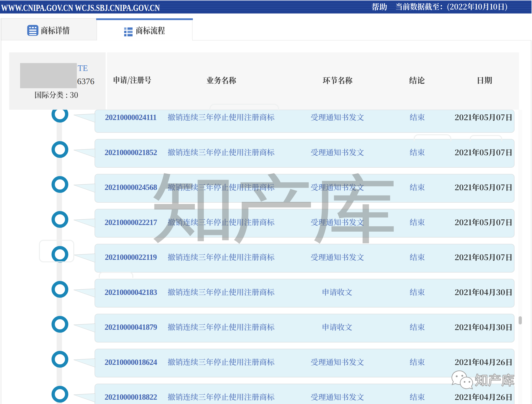 Image resolution: width=532 pixels, height=404 pixels. I want to click on svg-text: 20210000022119, so click(131, 257).